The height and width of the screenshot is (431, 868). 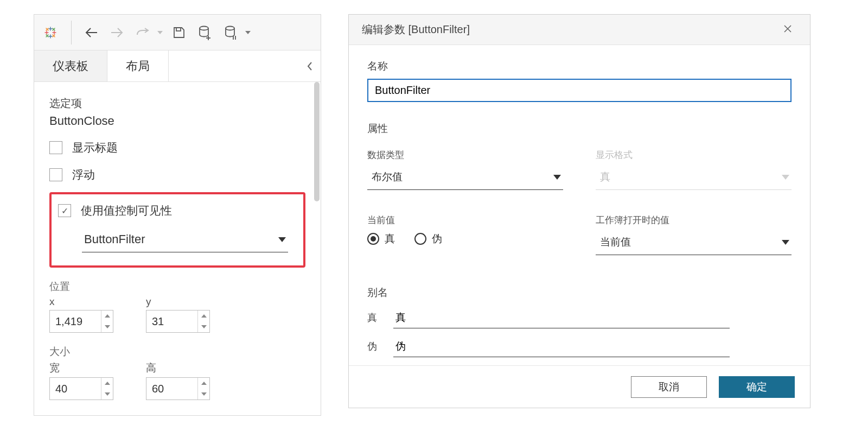 I want to click on y-step-down, so click(x=204, y=327).